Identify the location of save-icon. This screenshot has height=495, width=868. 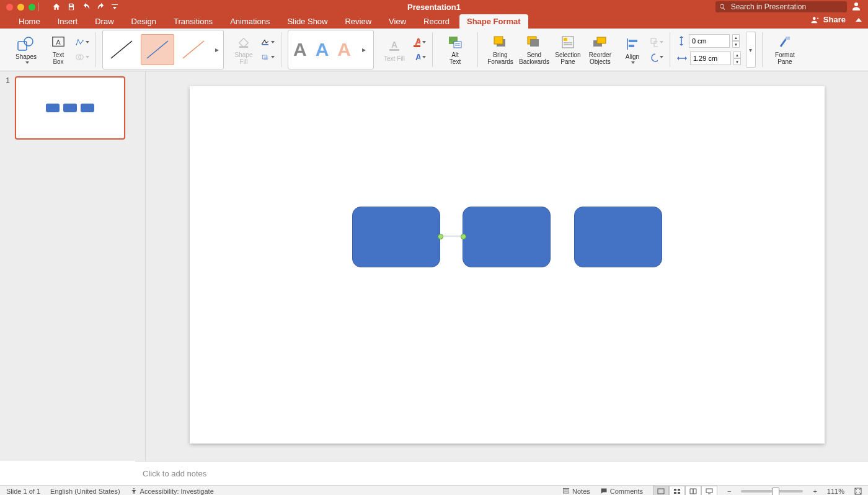
(71, 7).